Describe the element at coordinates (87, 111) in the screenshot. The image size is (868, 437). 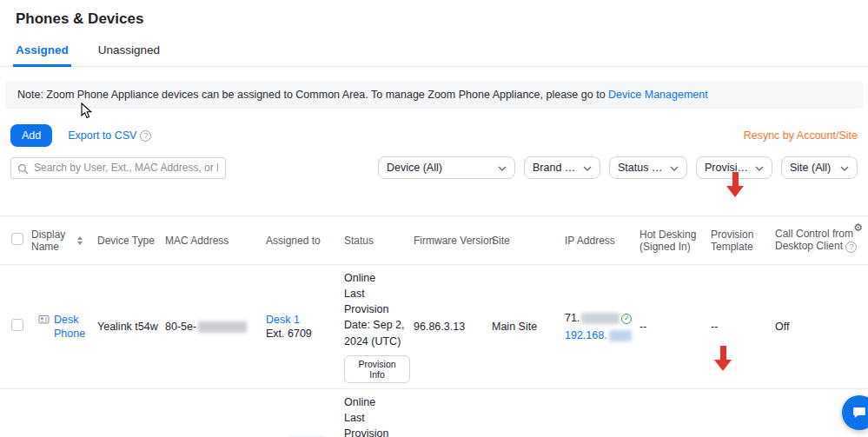
I see `mouse-cursor` at that location.